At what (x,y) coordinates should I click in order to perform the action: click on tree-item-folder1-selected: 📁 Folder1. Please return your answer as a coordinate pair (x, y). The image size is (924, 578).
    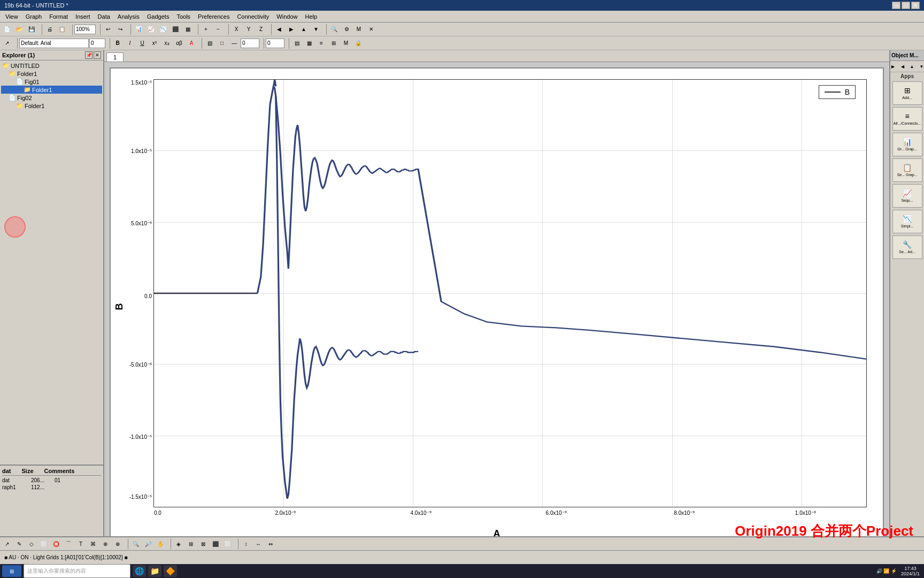
    Looking at the image, I should click on (51, 90).